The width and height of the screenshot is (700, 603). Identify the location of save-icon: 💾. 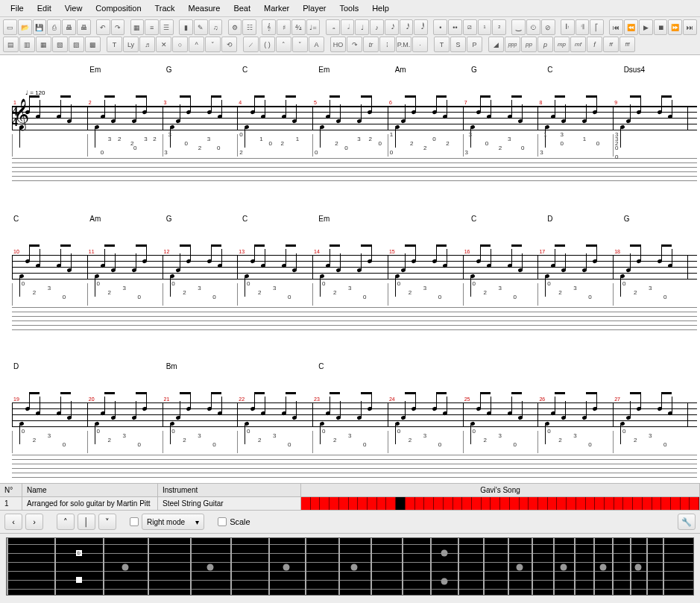
(40, 27).